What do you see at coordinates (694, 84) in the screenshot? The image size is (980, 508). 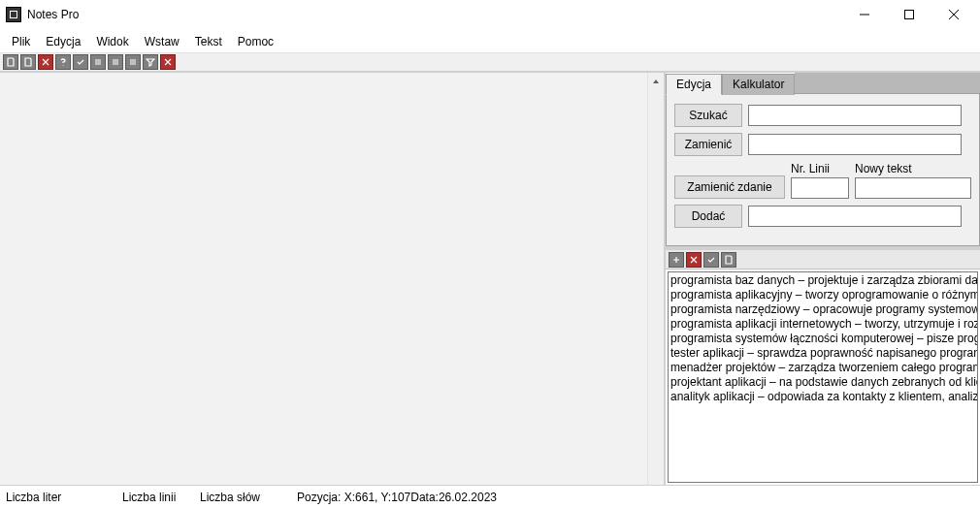 I see `tab-edit: Edycja` at bounding box center [694, 84].